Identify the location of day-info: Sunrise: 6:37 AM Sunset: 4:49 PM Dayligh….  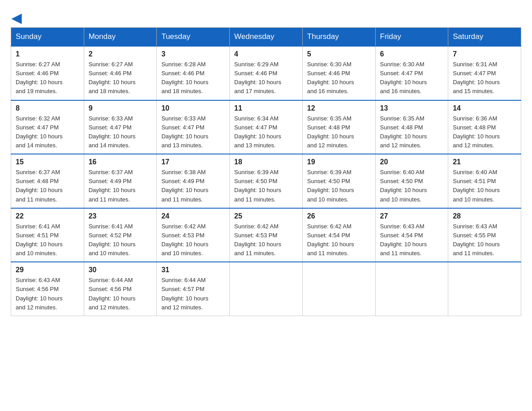
(112, 185).